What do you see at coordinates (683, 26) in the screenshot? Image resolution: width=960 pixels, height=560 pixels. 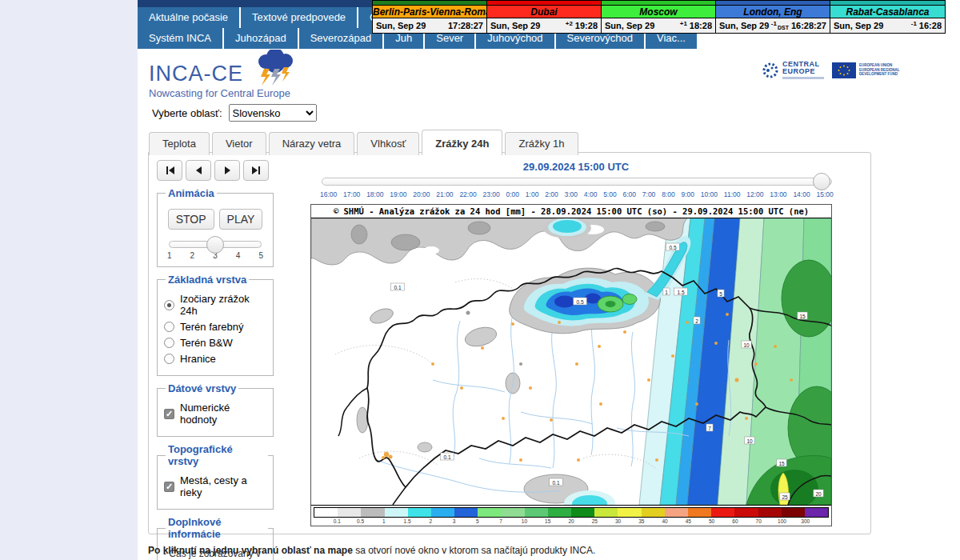 I see `clock-offset: +1` at bounding box center [683, 26].